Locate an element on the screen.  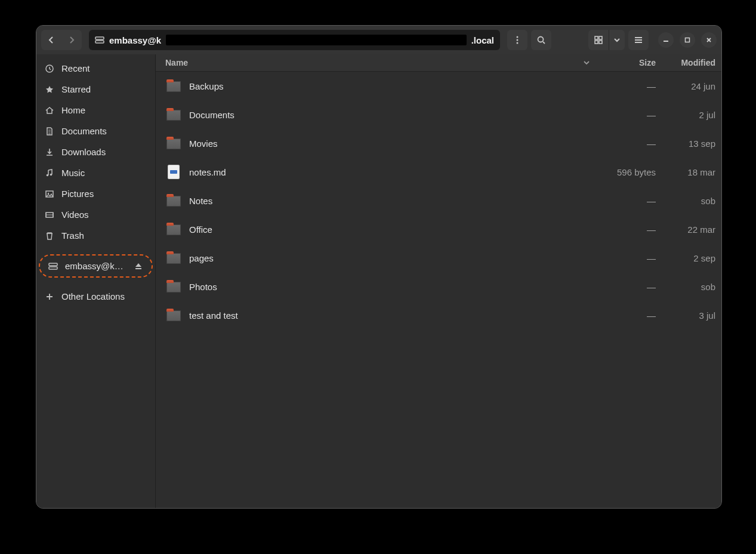
file-modified: 2 jul is located at coordinates (689, 115).